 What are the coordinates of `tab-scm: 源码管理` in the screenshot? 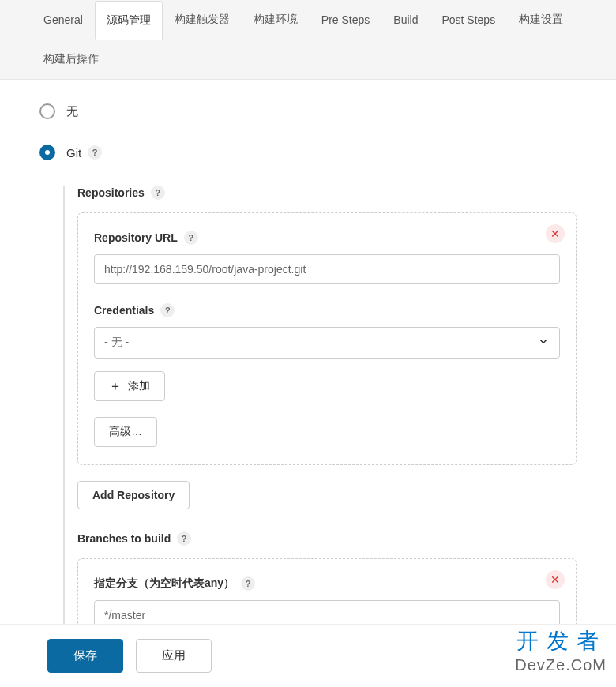 It's located at (129, 21).